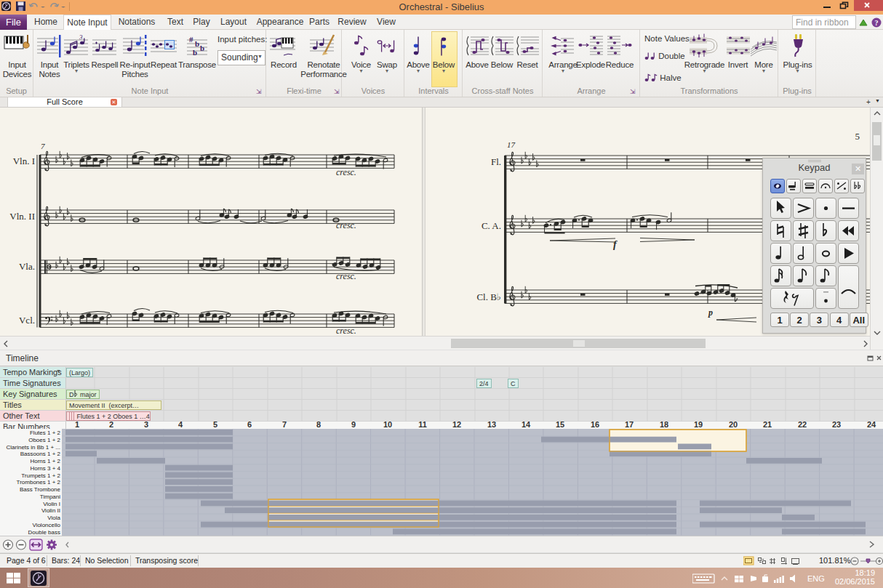 The image size is (883, 588). Describe the element at coordinates (710, 313) in the screenshot. I see `svg-text: p` at that location.